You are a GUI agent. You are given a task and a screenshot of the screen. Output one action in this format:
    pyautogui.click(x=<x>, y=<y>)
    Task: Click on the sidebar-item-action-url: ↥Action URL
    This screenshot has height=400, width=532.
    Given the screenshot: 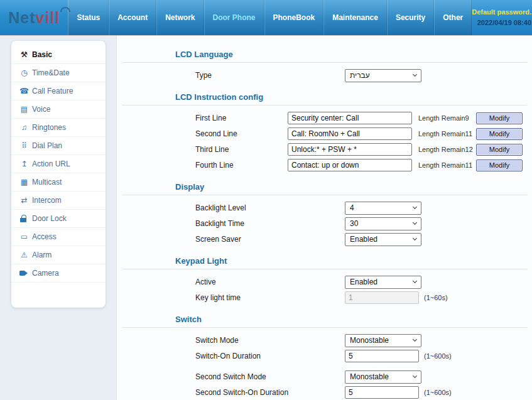 What is the action you would take?
    pyautogui.click(x=58, y=165)
    